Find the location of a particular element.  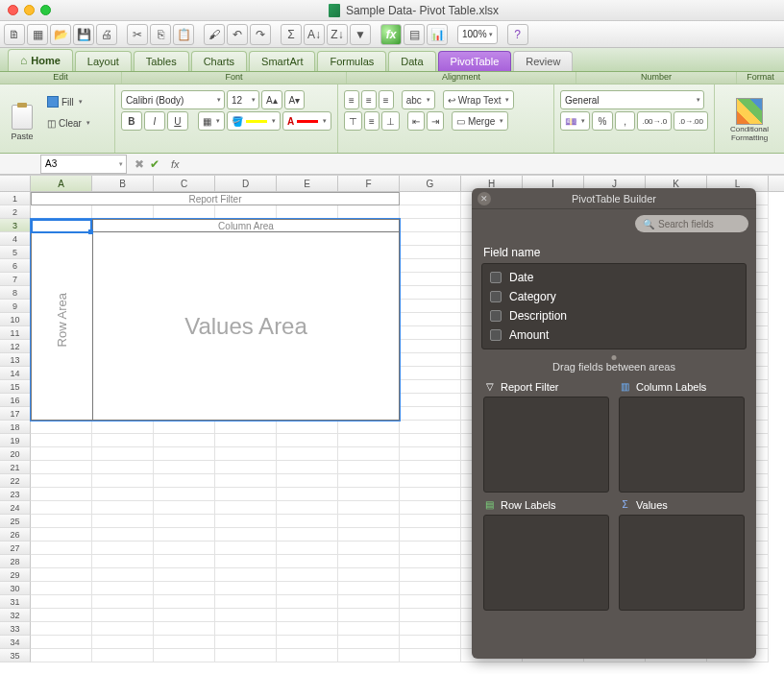

zoom-select: 100% is located at coordinates (478, 35).